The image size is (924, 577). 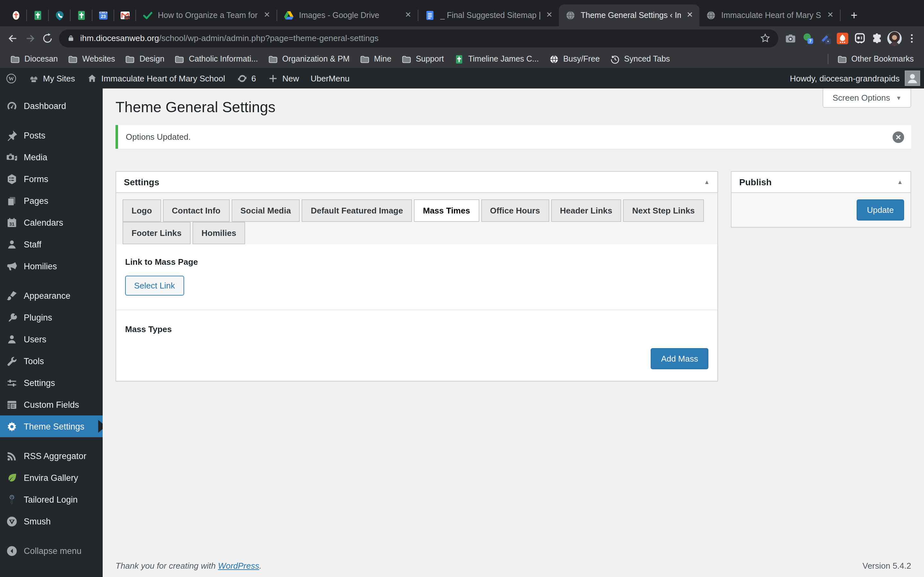 I want to click on browser-tab: Immaculate Heart of Mary S✕, so click(x=770, y=15).